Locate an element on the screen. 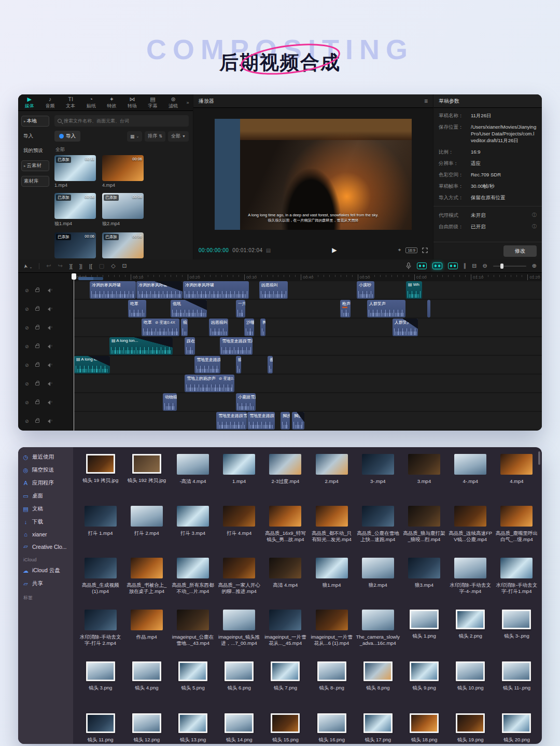 This screenshot has height=746, width=560. fullscreen-icon is located at coordinates (425, 250).